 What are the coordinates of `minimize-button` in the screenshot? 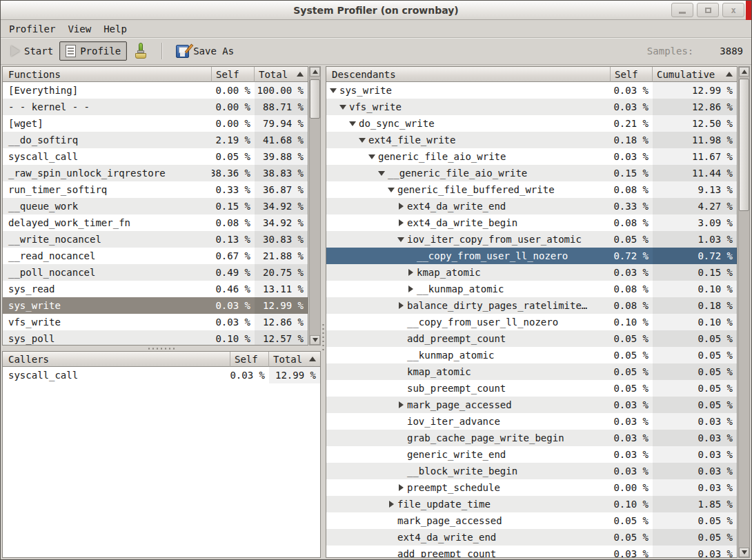 It's located at (682, 10).